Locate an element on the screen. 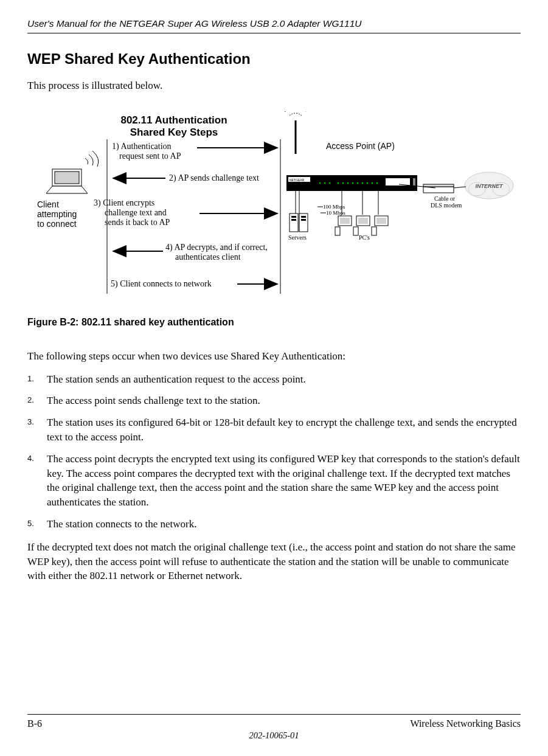 The width and height of the screenshot is (548, 756). footer-section-title: Wireless Networking Basics is located at coordinates (465, 724).